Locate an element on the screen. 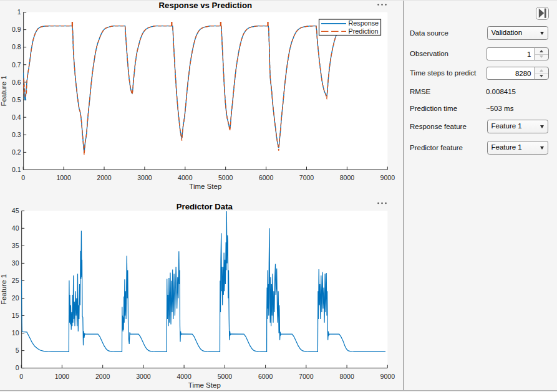  svg-text: 0.1 is located at coordinates (16, 170).